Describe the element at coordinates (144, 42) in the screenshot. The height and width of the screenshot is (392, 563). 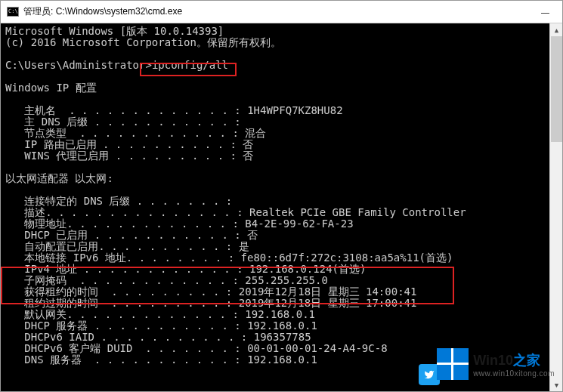
I see `banner-line: (c) 2016 Microsoft Corporation。保留所有权利。` at that location.